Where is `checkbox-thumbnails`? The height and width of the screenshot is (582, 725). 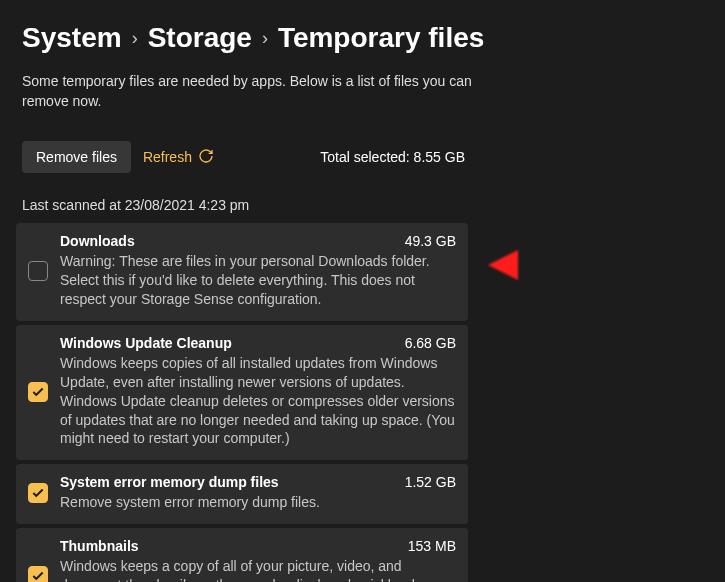 checkbox-thumbnails is located at coordinates (38, 574).